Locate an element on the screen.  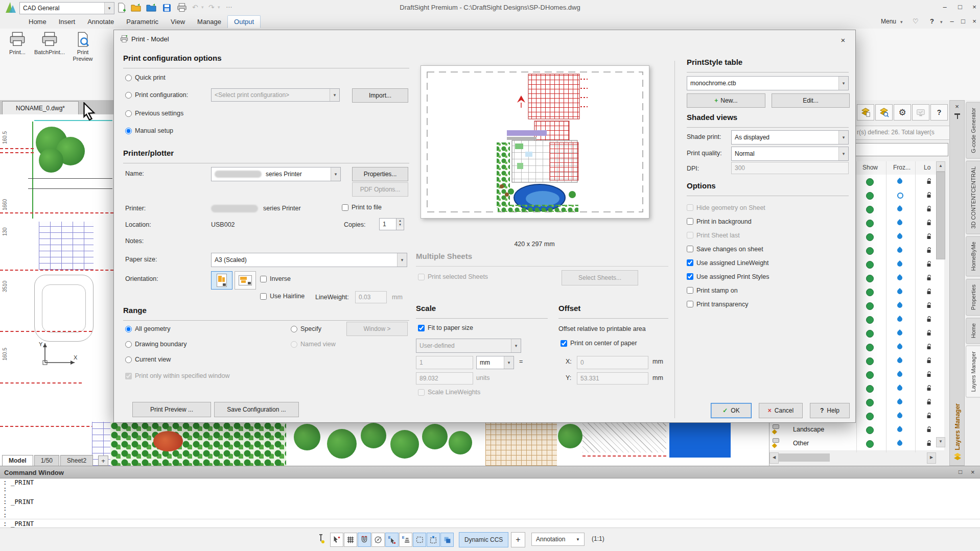
printer-name-select: series Printer ▾ is located at coordinates (276, 174).